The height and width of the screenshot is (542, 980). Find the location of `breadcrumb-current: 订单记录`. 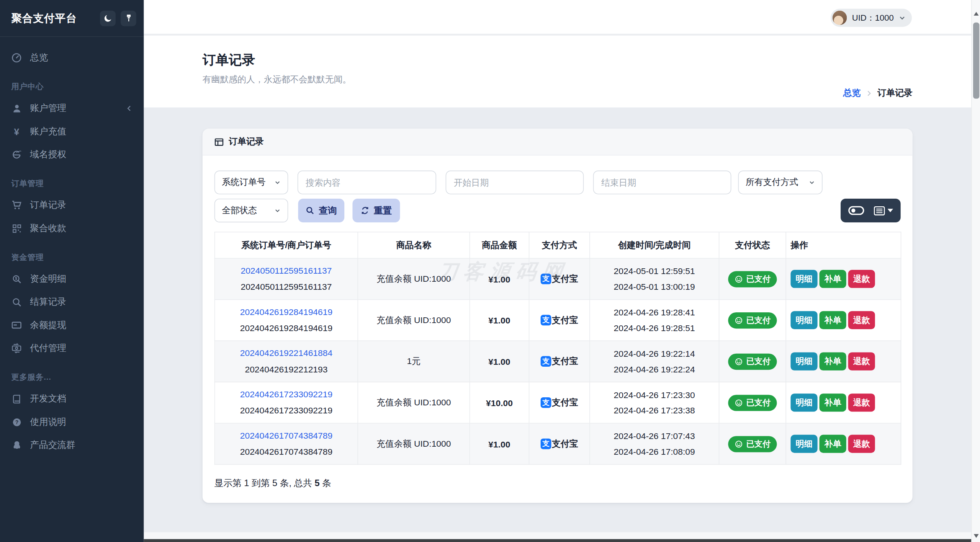

breadcrumb-current: 订单记录 is located at coordinates (895, 93).